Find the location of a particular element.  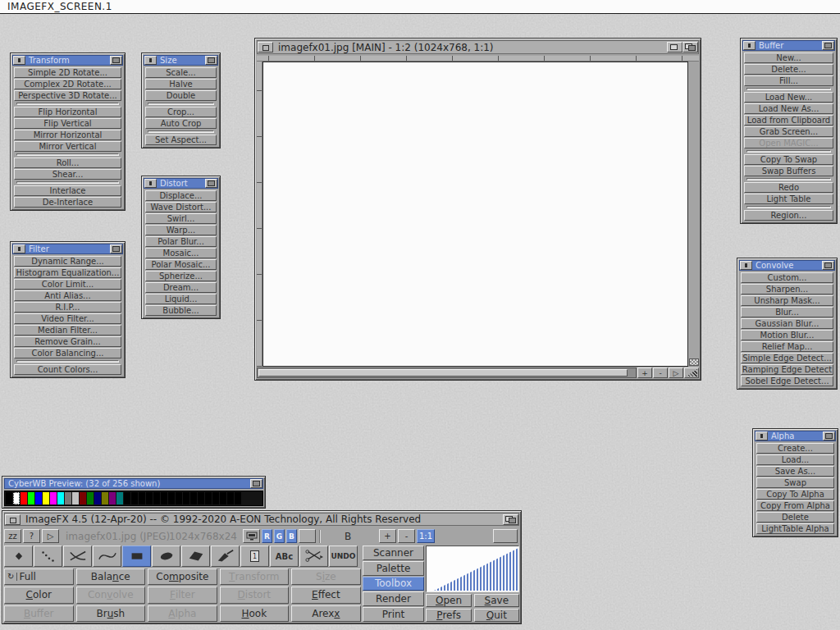

panel-button: Swap is located at coordinates (796, 482).